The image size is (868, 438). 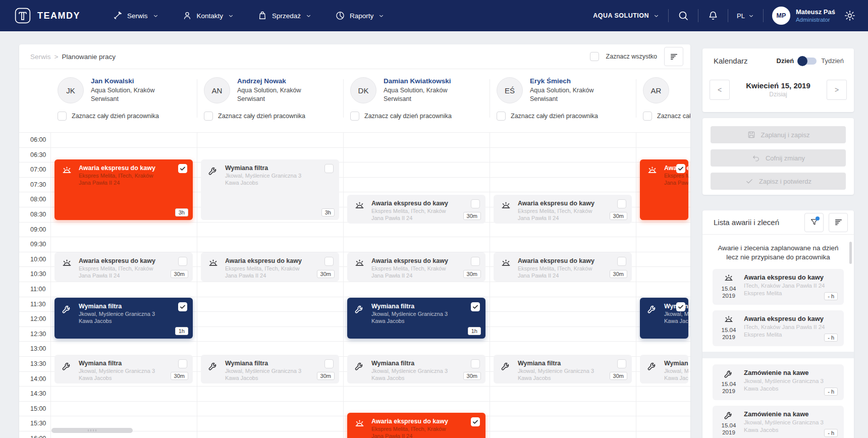 I want to click on sort-button, so click(x=674, y=57).